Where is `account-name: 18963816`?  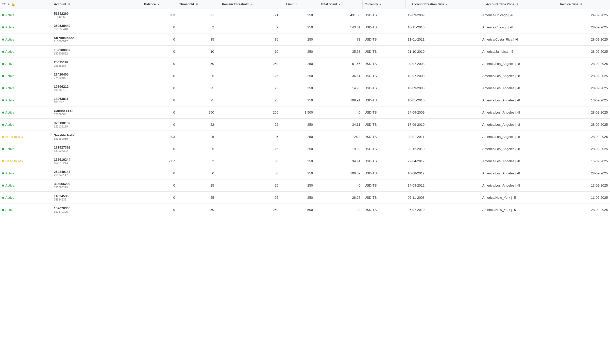
account-name: 18963816 is located at coordinates (95, 99).